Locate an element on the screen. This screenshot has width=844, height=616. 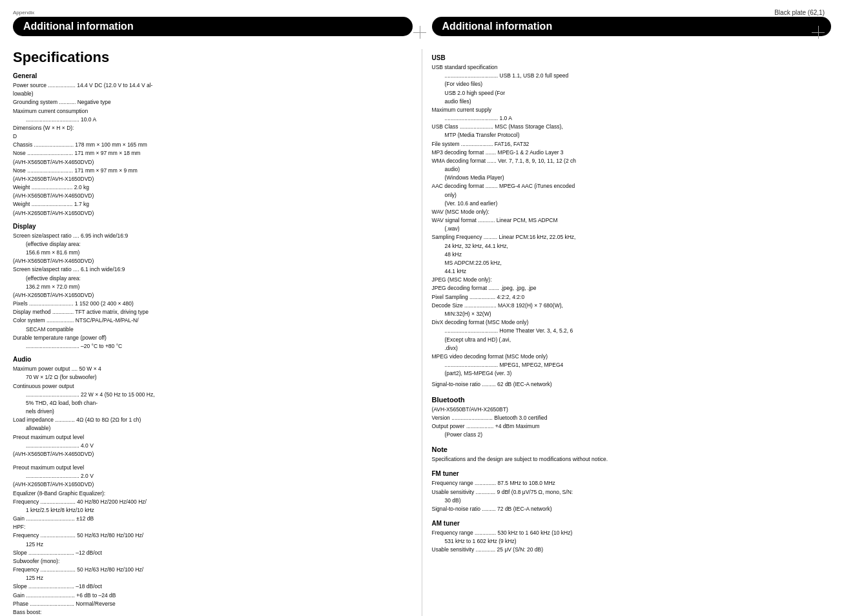
crosshair-top-right is located at coordinates (818, 32).